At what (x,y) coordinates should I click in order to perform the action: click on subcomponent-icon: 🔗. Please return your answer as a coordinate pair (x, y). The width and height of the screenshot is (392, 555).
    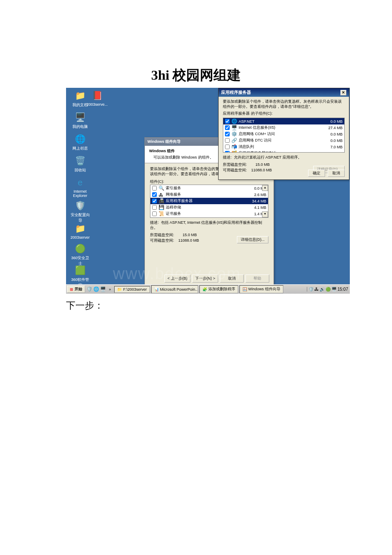
    Looking at the image, I should click on (234, 141).